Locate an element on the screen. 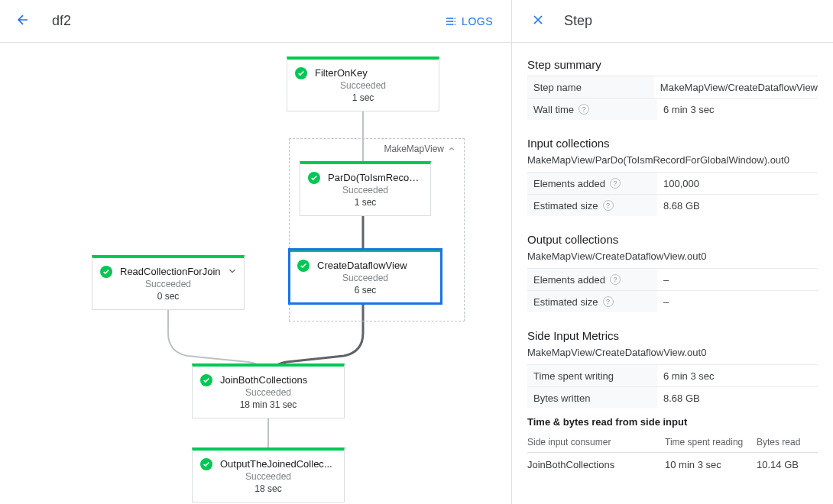  node-join-both: JoinBothCollections Succeeded 18 min 31 … is located at coordinates (268, 391).